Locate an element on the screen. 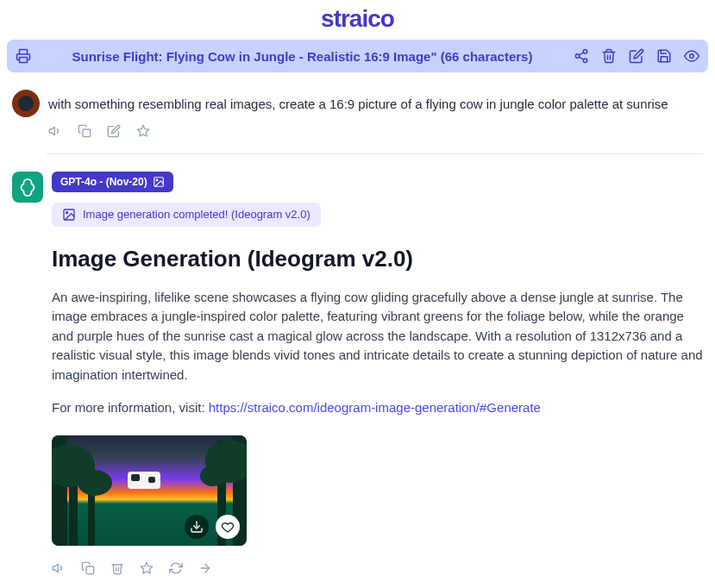 Image resolution: width=715 pixels, height=588 pixels. image-status-icon is located at coordinates (69, 215).